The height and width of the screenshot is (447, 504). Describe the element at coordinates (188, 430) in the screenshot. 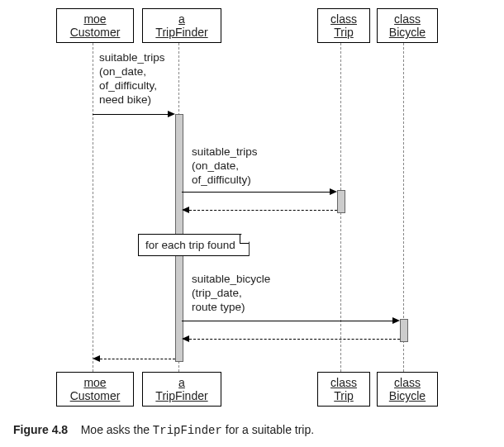

I see `caption-mono: TripFinder` at that location.